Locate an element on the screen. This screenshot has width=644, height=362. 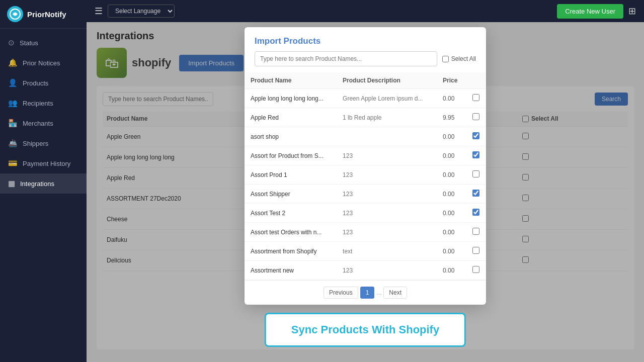
modal-product-name: Assortment new is located at coordinates (291, 270).